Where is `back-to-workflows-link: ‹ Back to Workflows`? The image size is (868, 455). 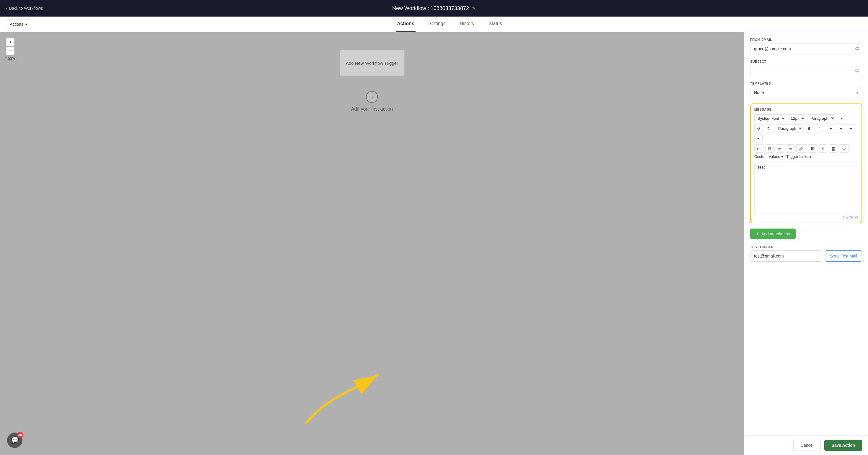 back-to-workflows-link: ‹ Back to Workflows is located at coordinates (25, 8).